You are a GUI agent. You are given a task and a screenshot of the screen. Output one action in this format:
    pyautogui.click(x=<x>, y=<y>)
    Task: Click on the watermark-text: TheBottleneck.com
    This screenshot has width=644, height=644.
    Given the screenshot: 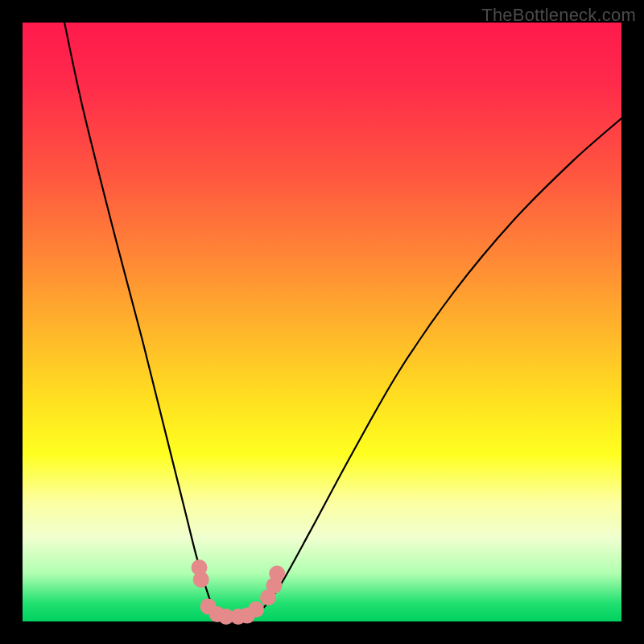 What is the action you would take?
    pyautogui.click(x=559, y=15)
    